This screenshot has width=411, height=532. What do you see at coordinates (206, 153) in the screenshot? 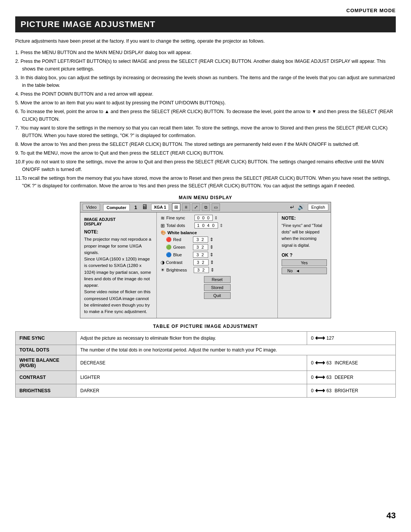
I see `step-9: 9. To quit the MENU, move the arrow to Q…` at bounding box center [206, 153].